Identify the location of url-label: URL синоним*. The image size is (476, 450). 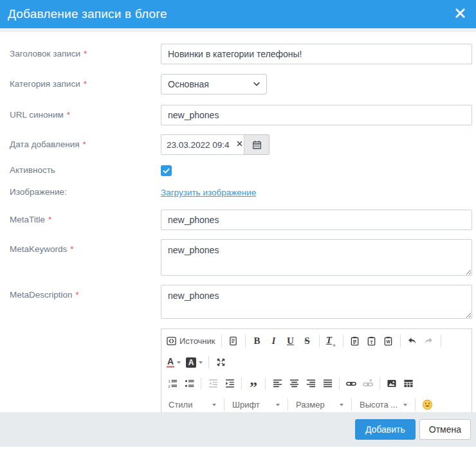
(85, 115).